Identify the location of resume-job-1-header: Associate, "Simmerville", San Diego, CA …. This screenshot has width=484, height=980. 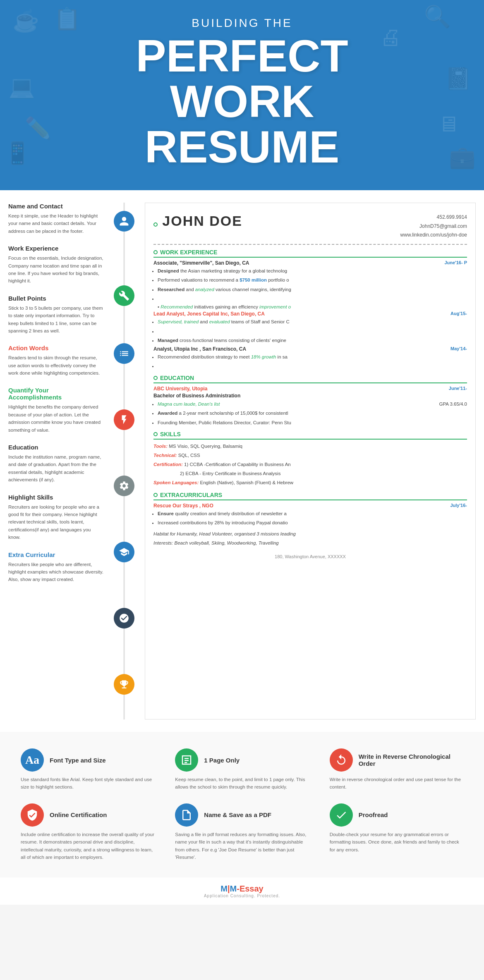
(310, 263).